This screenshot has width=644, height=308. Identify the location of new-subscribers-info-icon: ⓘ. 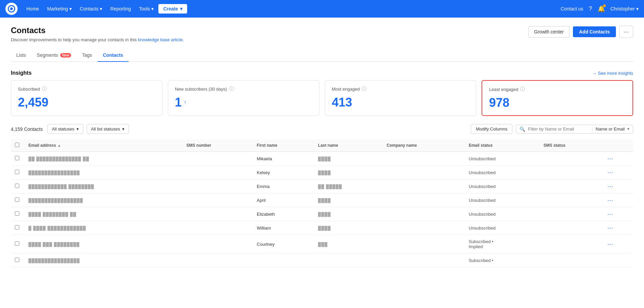
(231, 89).